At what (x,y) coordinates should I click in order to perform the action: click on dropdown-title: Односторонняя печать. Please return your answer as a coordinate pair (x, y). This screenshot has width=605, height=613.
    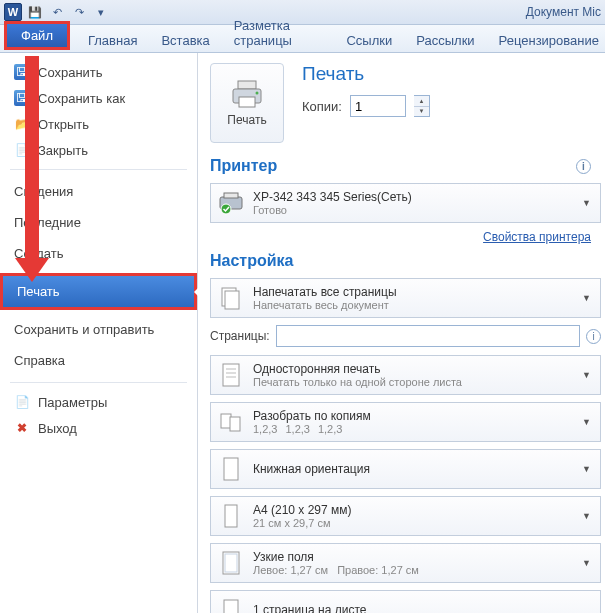
    Looking at the image, I should click on (418, 369).